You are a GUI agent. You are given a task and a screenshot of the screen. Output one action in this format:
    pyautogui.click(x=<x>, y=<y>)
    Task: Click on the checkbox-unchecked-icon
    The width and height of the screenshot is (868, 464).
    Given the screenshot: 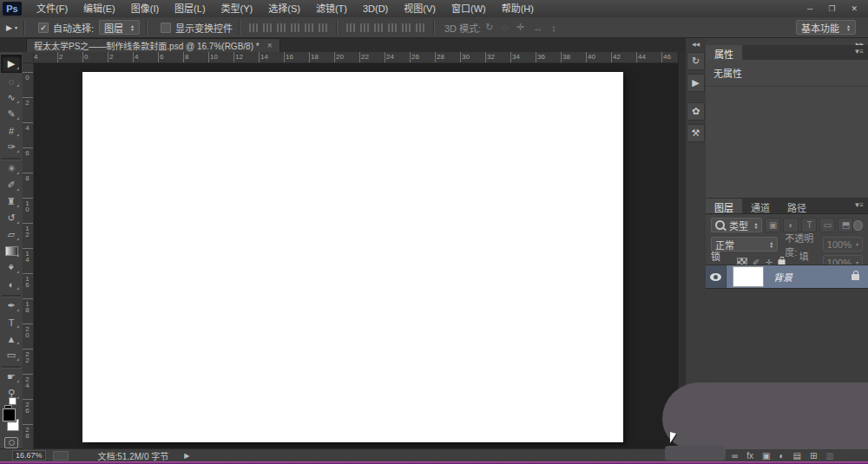 What is the action you would take?
    pyautogui.click(x=166, y=28)
    